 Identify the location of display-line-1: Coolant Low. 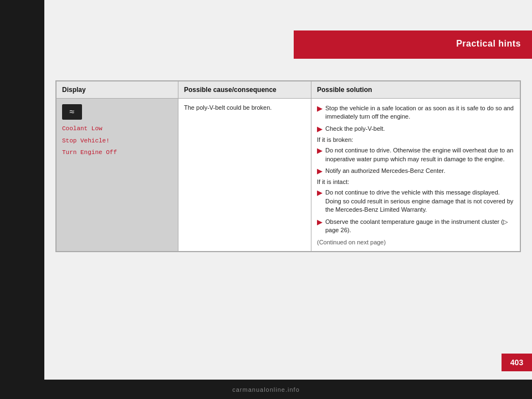
(117, 129).